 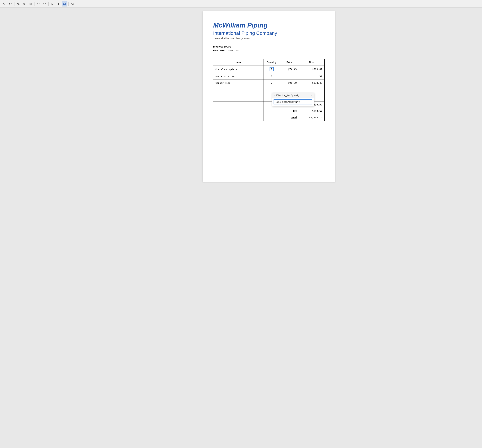 What do you see at coordinates (38, 4) in the screenshot?
I see `rotate-left-button` at bounding box center [38, 4].